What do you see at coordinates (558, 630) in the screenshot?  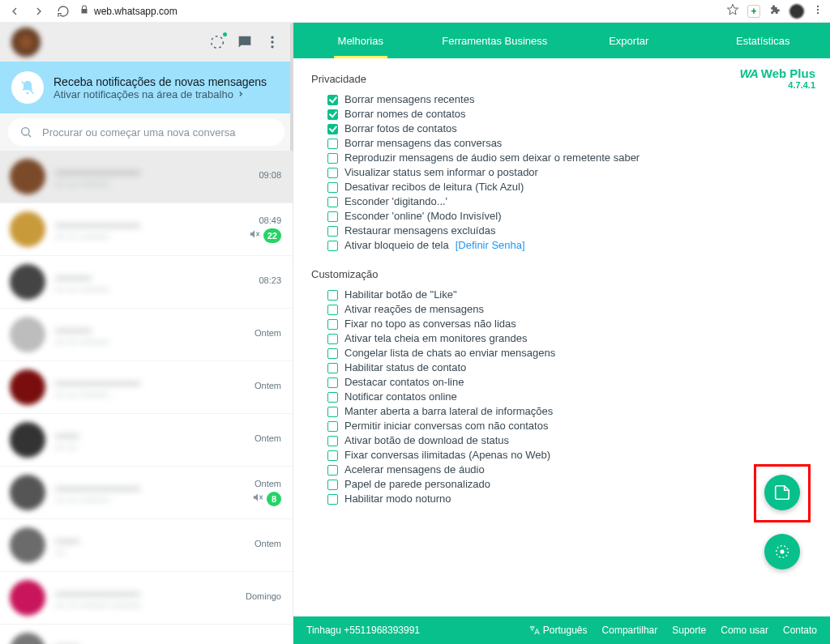 I see `footer-language: Português` at bounding box center [558, 630].